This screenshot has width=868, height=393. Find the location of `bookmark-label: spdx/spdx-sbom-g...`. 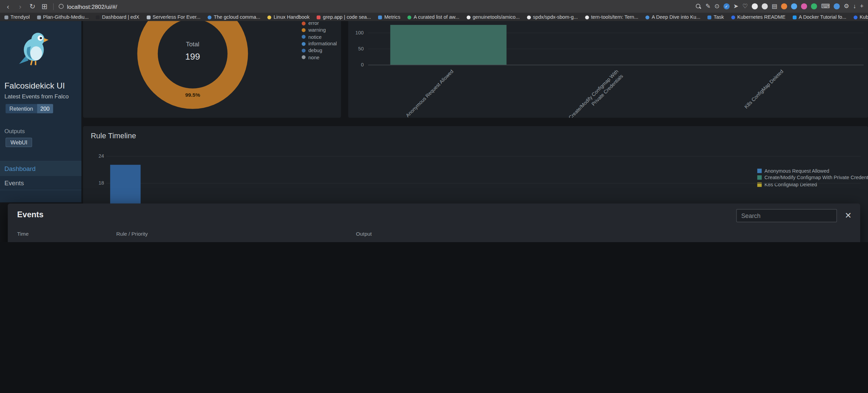

bookmark-label: spdx/spdx-sbom-g... is located at coordinates (555, 17).